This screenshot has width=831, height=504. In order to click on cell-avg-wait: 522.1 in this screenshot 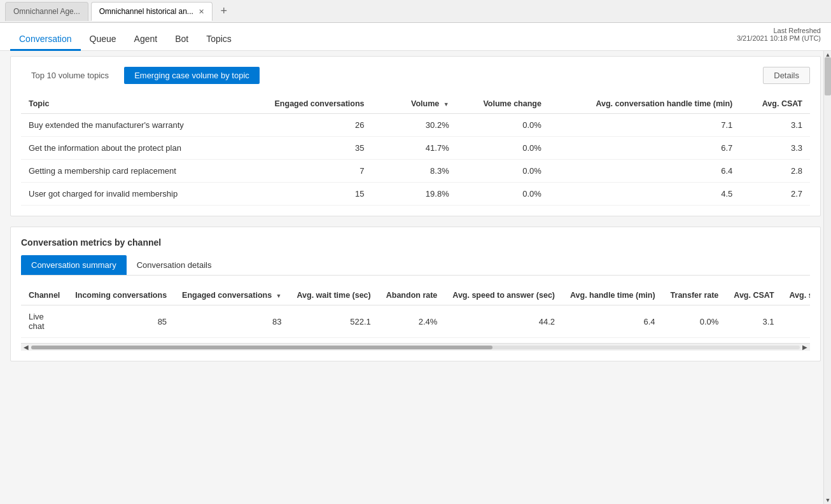, I will do `click(334, 322)`.